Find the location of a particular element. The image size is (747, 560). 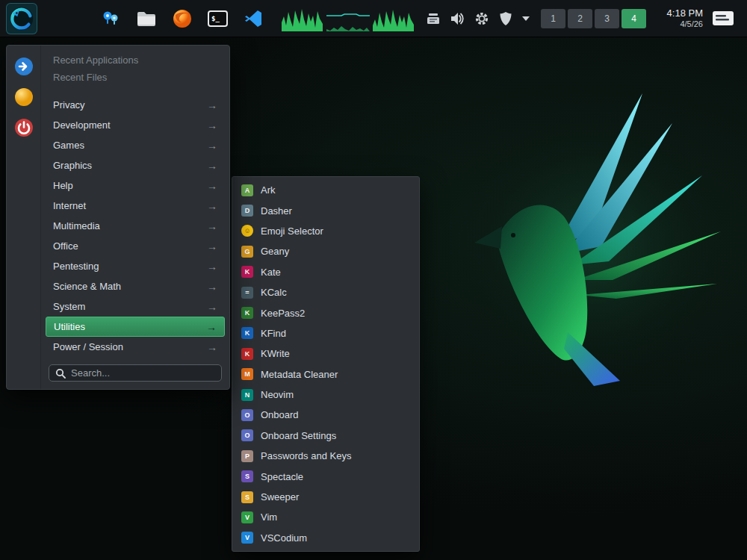

category-utilities: Utilities → is located at coordinates (135, 327).